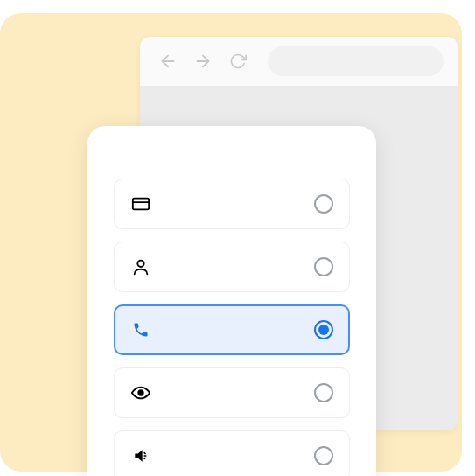  What do you see at coordinates (141, 267) in the screenshot?
I see `person-icon` at bounding box center [141, 267].